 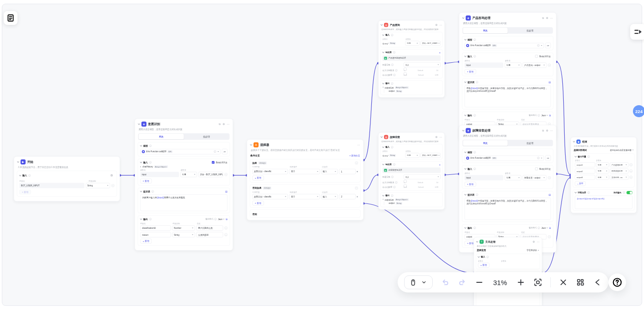 I want to click on start-input-field: BOT_USER_INPUT, so click(x=52, y=186).